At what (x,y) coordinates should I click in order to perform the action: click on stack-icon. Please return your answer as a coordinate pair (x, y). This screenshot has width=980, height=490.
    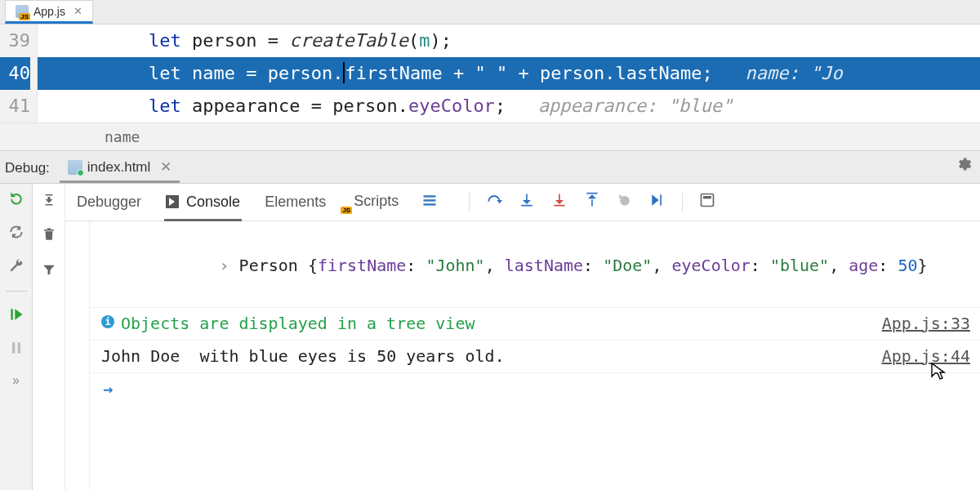
    Looking at the image, I should click on (430, 203).